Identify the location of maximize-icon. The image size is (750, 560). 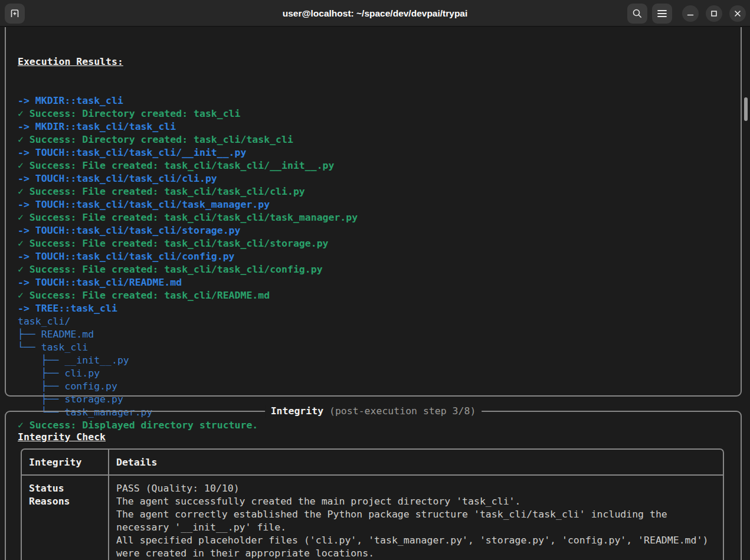
(714, 14).